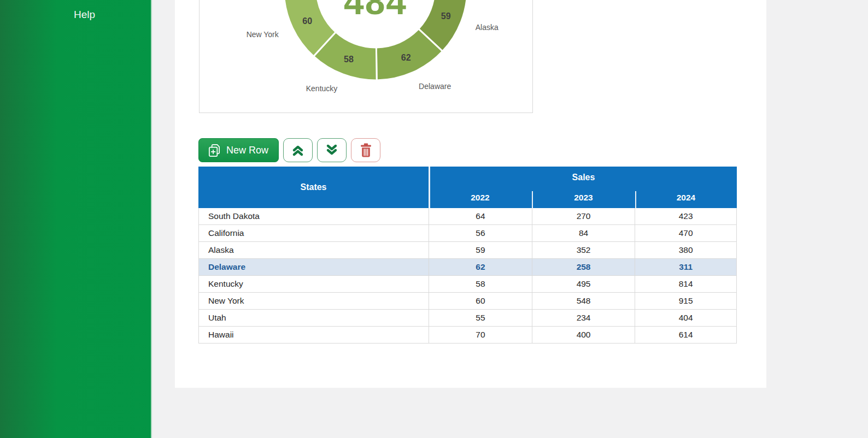 Image resolution: width=868 pixels, height=438 pixels. I want to click on value-cell: 614, so click(685, 335).